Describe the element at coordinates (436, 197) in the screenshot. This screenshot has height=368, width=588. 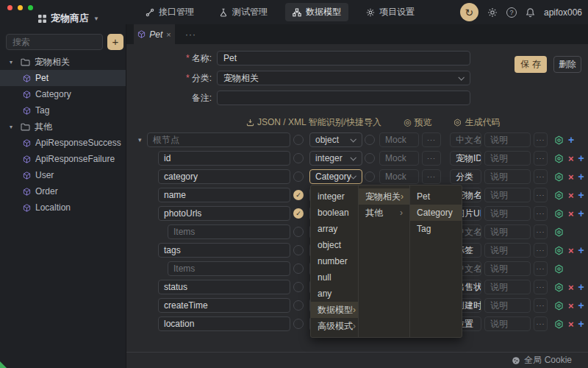
I see `menu-item-Pet: Pet` at that location.